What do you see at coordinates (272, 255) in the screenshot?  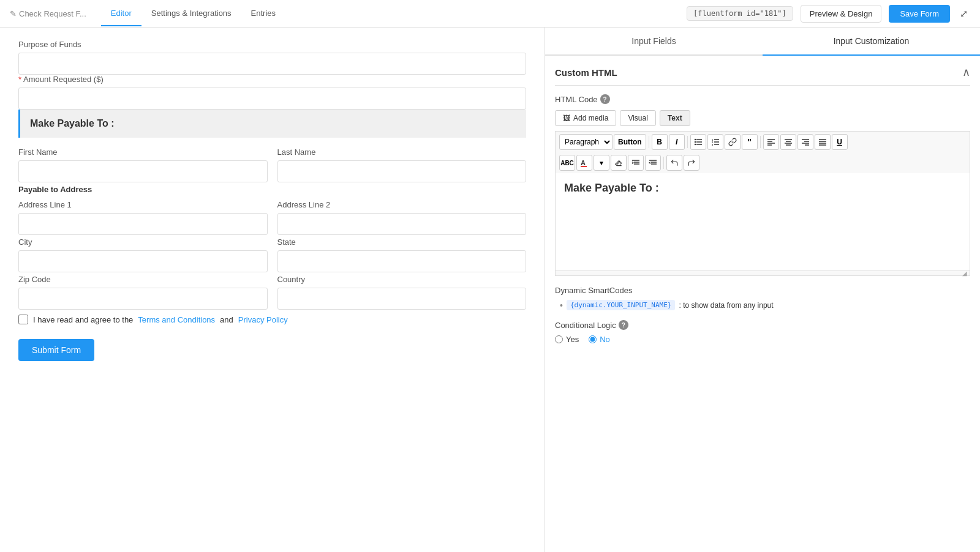 I see `city-state-row: City State` at bounding box center [272, 255].